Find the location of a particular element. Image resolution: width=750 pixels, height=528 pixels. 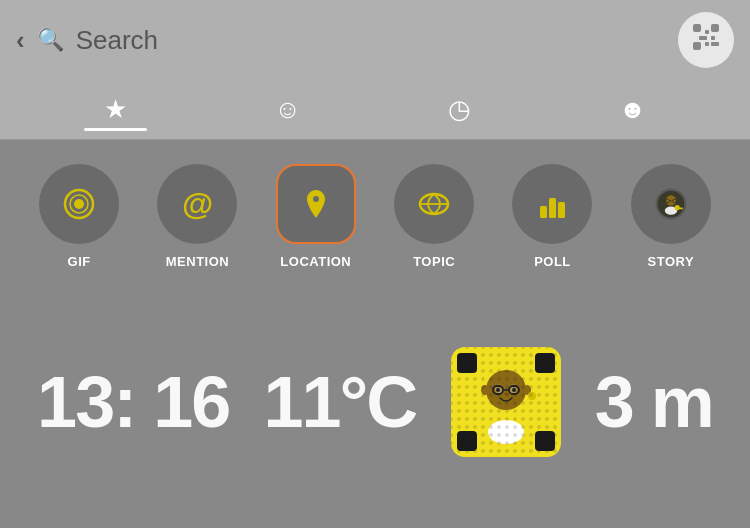

filter-topic: TOPIC is located at coordinates (434, 216).